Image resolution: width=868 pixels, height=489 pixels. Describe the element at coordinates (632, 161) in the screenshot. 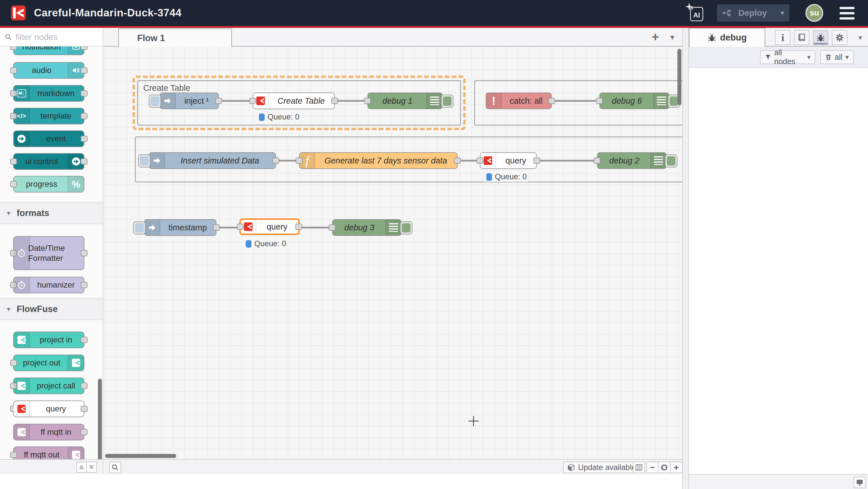

I see `node-debug-2: debug 2` at that location.